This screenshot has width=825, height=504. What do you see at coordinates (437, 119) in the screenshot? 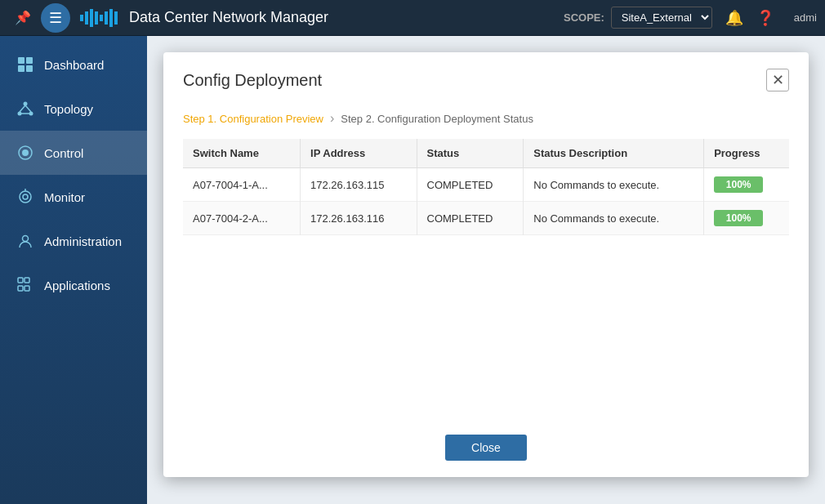
I see `step-2: Step 2. Configuration Deployment Status` at bounding box center [437, 119].